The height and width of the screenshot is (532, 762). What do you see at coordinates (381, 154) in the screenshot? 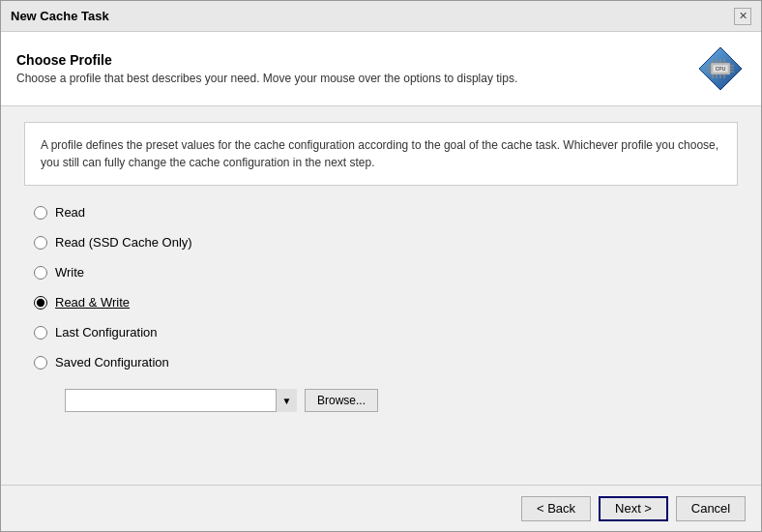
I see `info-box: A profile defines the preset values for …` at bounding box center [381, 154].